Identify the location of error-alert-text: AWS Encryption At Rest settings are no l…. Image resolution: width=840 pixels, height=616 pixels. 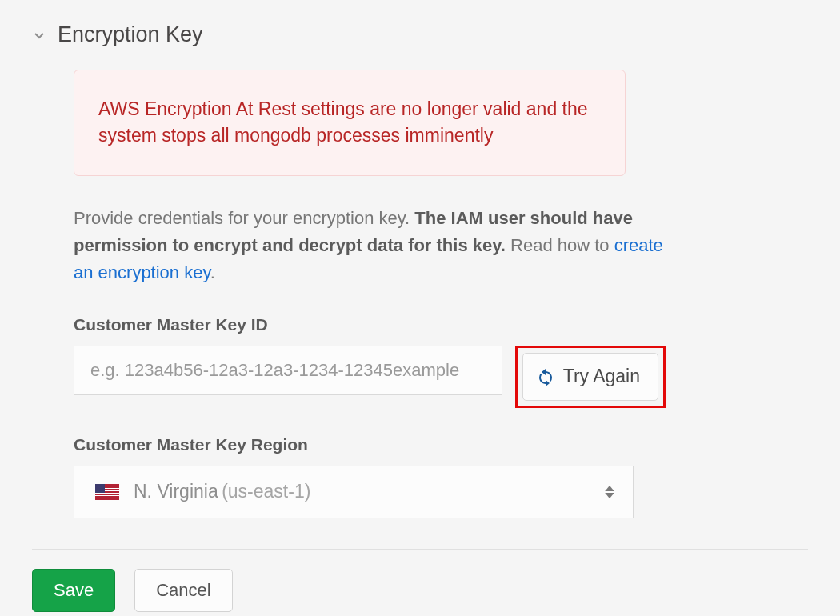
(350, 123).